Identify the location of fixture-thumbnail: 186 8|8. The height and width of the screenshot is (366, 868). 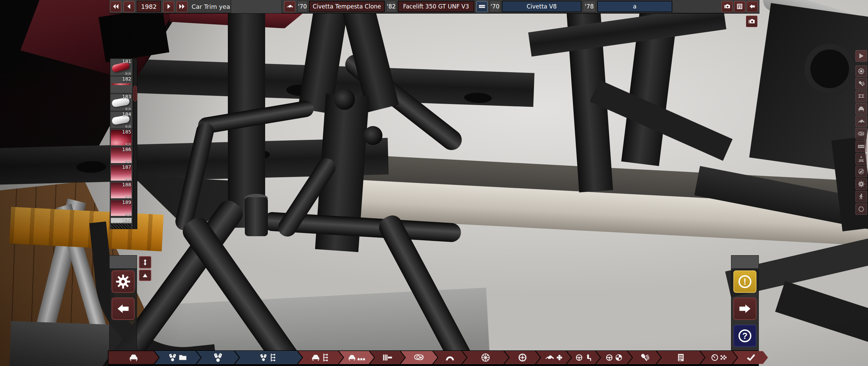
(121, 155).